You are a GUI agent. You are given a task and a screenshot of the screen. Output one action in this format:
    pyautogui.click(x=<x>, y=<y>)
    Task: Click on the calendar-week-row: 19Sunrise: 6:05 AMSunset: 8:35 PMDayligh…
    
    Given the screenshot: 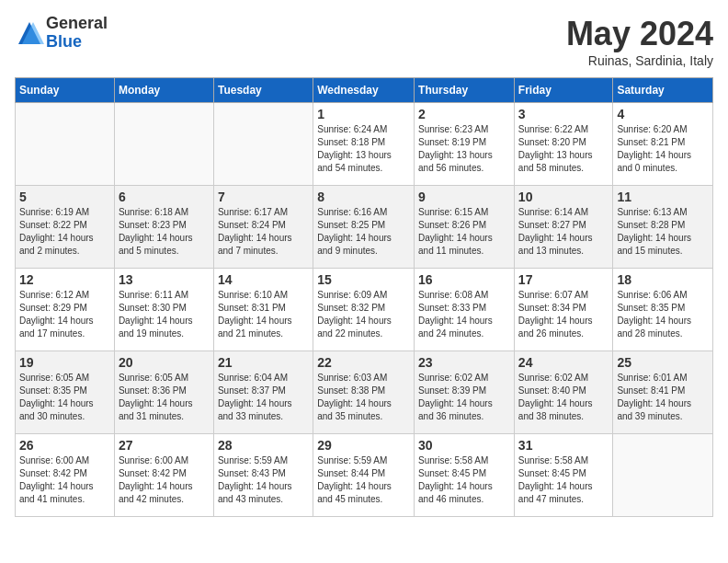 What is the action you would take?
    pyautogui.click(x=364, y=393)
    